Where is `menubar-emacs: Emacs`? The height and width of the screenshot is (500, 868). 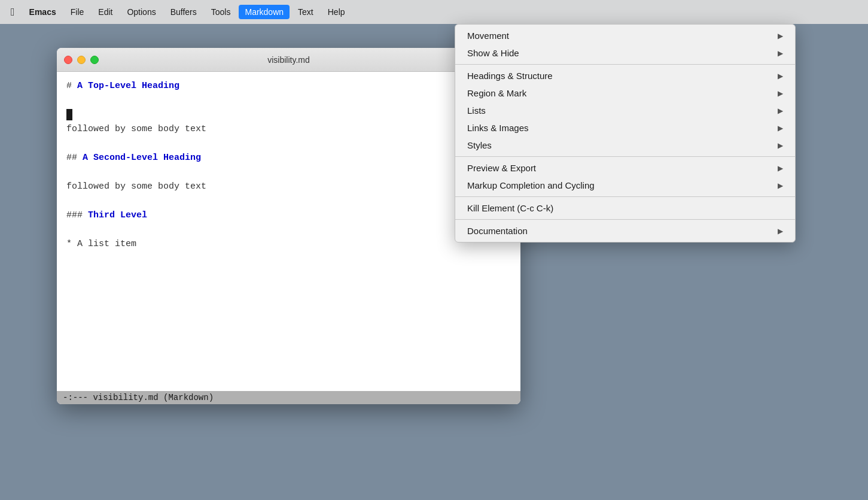 menubar-emacs: Emacs is located at coordinates (43, 12).